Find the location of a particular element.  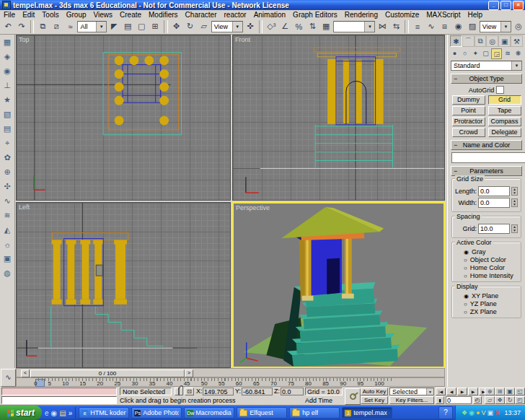

cloth-collection-icon: ◈ is located at coordinates (7, 56).